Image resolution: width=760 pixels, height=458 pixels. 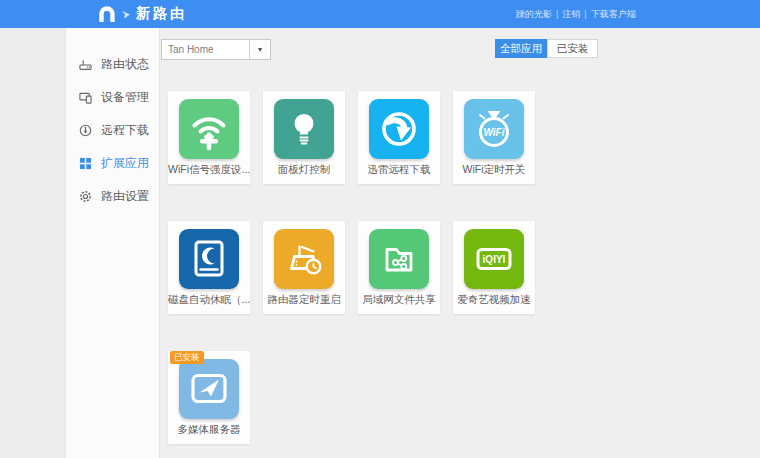 What do you see at coordinates (304, 170) in the screenshot?
I see `app-name: 面板灯控制` at bounding box center [304, 170].